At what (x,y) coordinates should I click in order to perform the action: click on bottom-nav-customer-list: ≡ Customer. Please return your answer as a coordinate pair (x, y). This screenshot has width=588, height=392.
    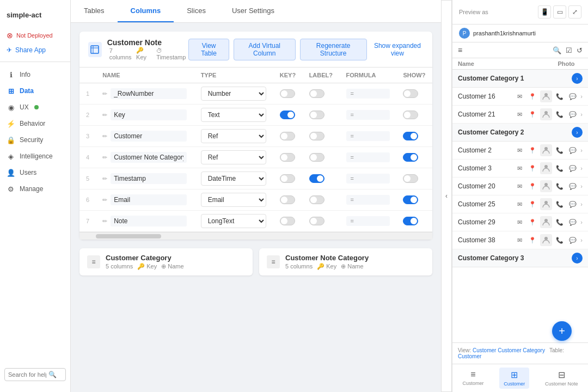
    Looking at the image, I should click on (473, 378).